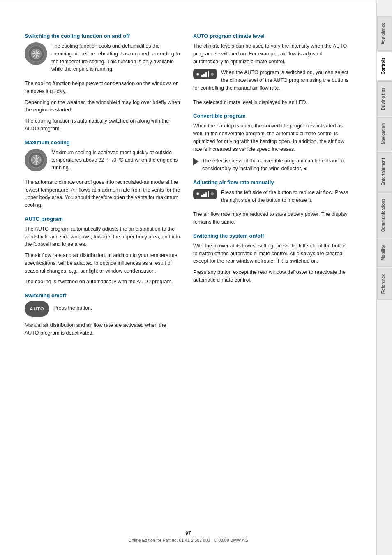 The width and height of the screenshot is (392, 555). Describe the element at coordinates (385, 66) in the screenshot. I see `sidebar-tab-controls: Controls` at that location.